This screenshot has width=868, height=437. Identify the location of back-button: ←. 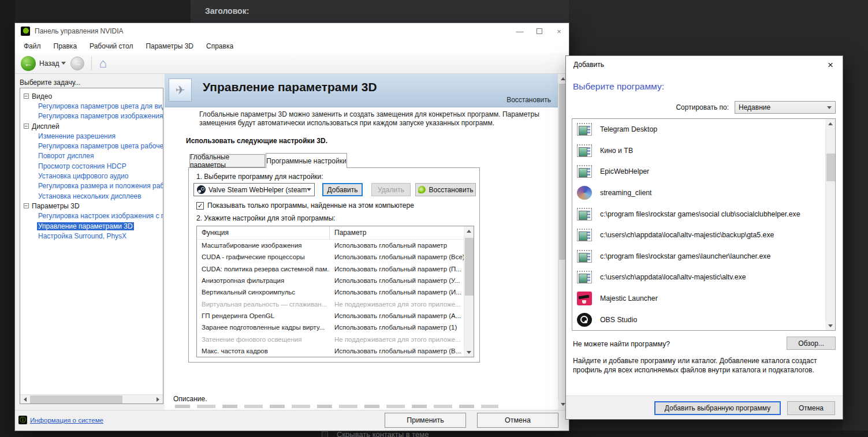
(28, 64).